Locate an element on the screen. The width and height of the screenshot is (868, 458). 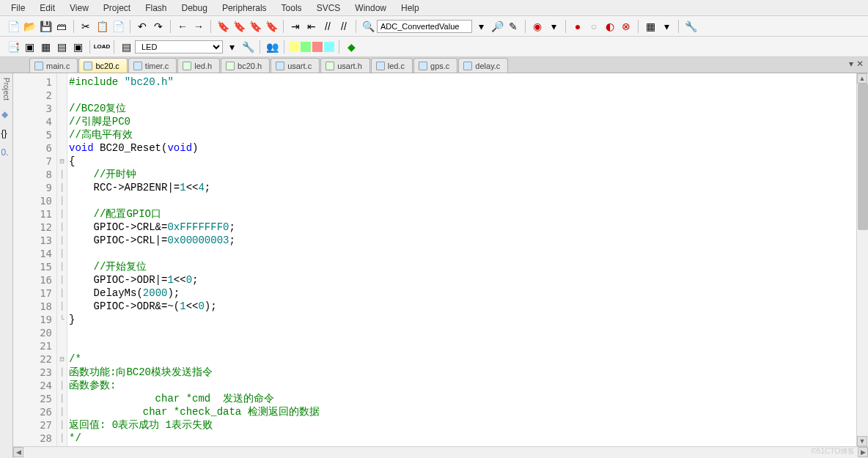
menu-project: Project is located at coordinates (117, 8).